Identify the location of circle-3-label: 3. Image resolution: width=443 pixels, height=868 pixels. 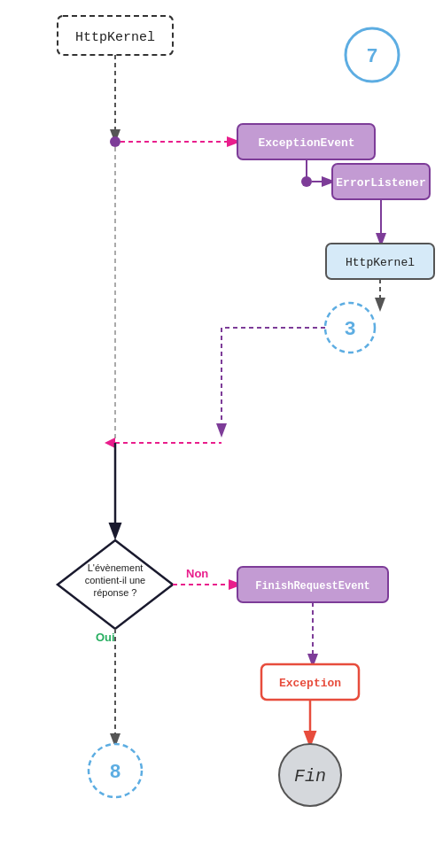
(349, 329).